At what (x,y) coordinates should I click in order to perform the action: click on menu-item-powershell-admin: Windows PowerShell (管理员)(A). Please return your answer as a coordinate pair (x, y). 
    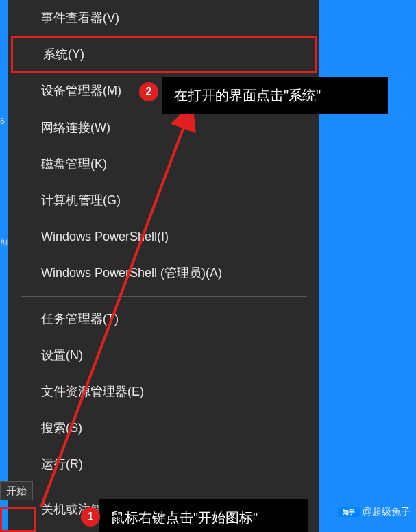
    Looking at the image, I should click on (164, 273).